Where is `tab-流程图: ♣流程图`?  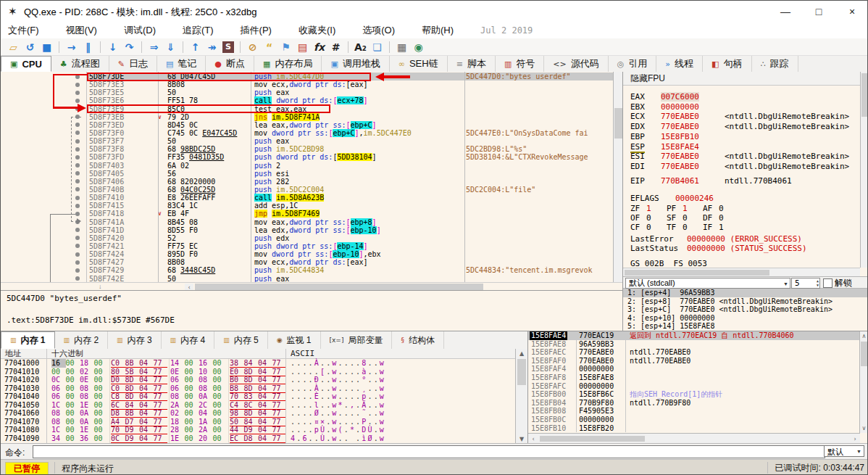
tab-流程图: ♣流程图 is located at coordinates (80, 64).